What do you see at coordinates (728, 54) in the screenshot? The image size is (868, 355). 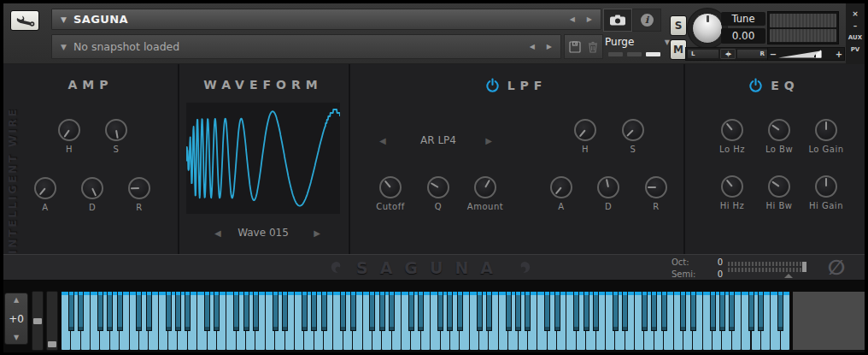 I see `pan-center-icon: ◂|▸` at bounding box center [728, 54].